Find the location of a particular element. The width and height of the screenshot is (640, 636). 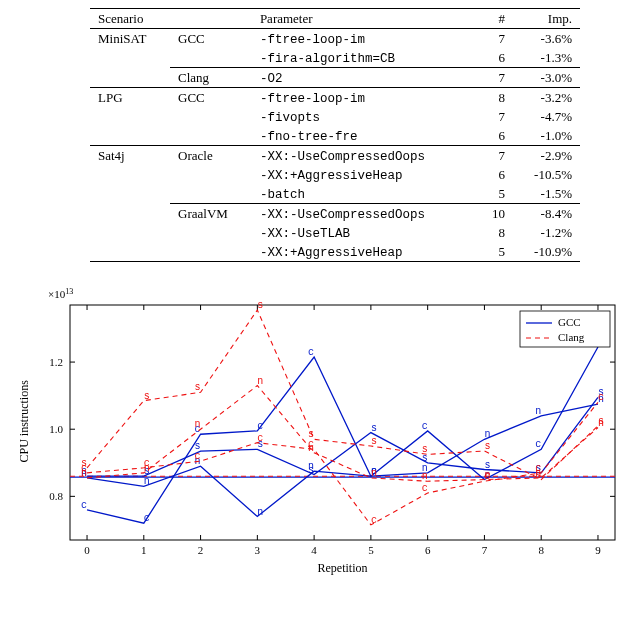

cell-parameter: -ftree-loop-im is located at coordinates (364, 39).